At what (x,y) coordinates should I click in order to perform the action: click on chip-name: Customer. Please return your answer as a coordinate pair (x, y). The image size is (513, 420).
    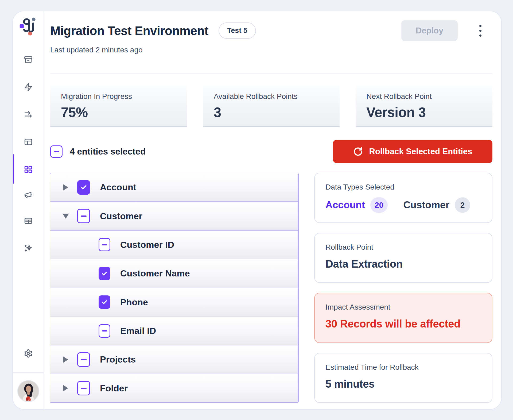
    Looking at the image, I should click on (426, 205).